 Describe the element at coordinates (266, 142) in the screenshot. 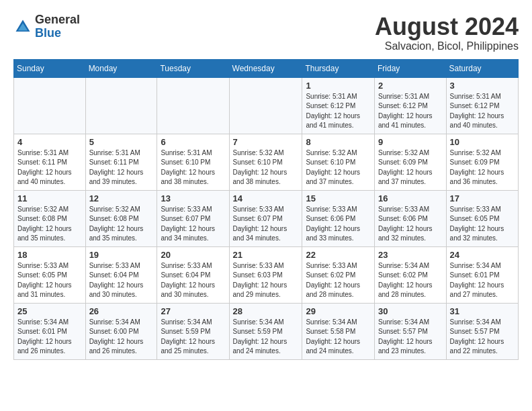

I see `day-number: 7` at that location.